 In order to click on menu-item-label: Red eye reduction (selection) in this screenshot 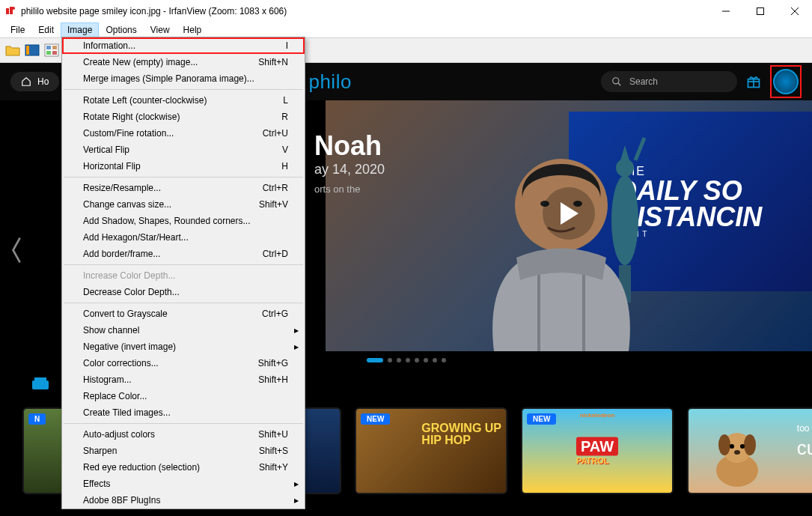, I will do `click(171, 467)`.